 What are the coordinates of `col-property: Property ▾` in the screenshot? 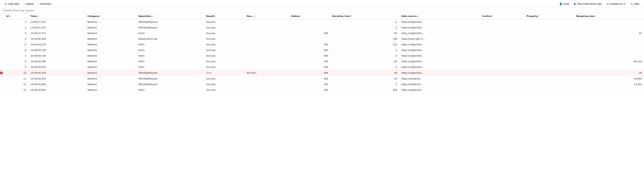 It's located at (549, 16).